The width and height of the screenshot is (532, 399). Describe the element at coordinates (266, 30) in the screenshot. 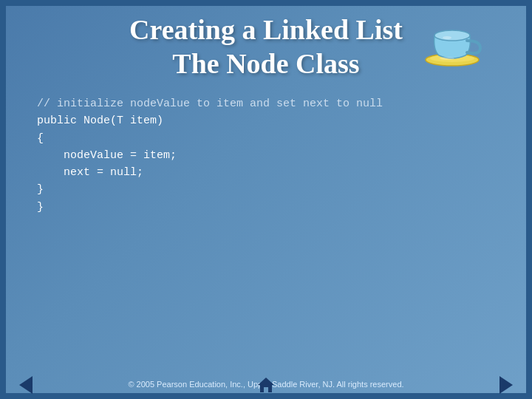

I see `title-line1: Creating a Linked List` at that location.